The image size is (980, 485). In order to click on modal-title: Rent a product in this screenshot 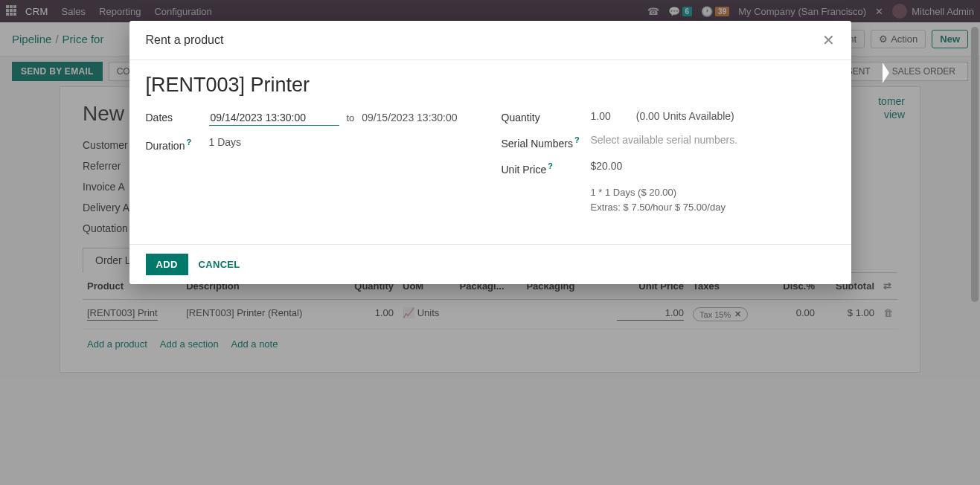, I will do `click(185, 40)`.